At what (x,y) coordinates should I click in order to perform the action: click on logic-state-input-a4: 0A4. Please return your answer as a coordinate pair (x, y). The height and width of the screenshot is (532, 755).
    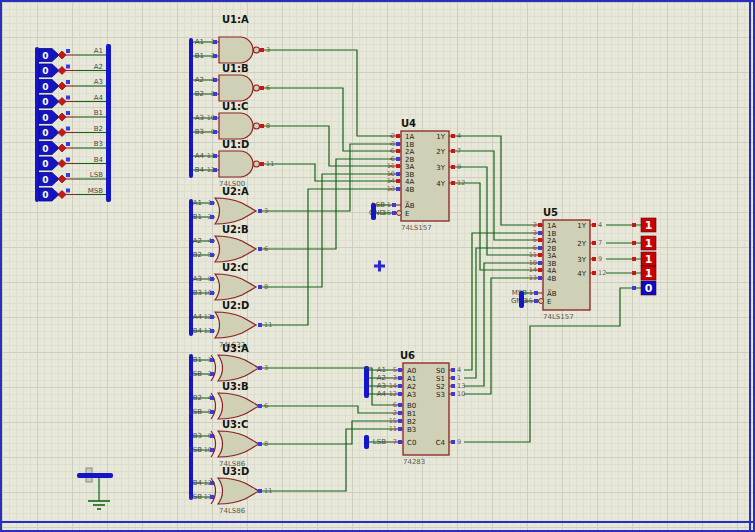
    Looking at the image, I should click on (72, 102).